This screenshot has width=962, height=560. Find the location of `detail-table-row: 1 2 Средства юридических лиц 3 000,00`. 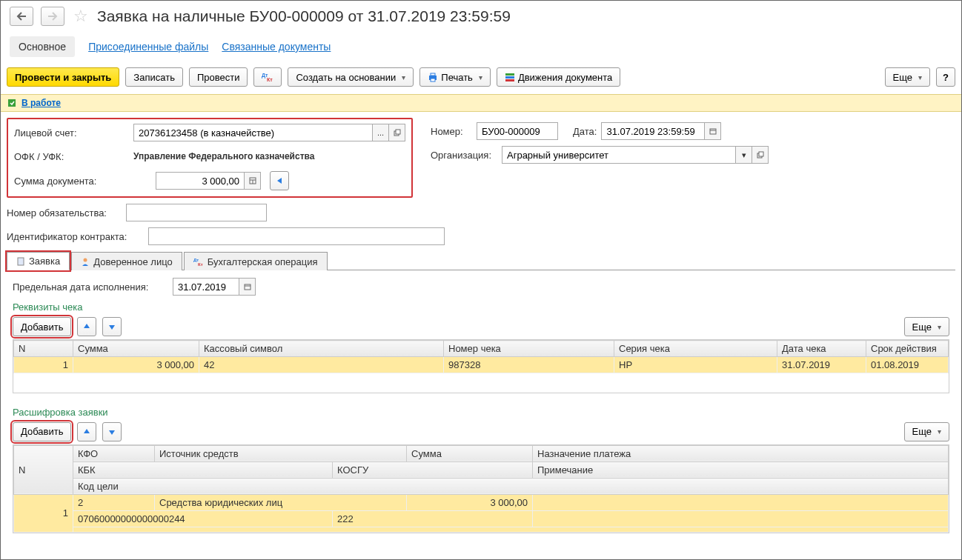

detail-table-row: 1 2 Средства юридических лиц 3 000,00 is located at coordinates (482, 502).